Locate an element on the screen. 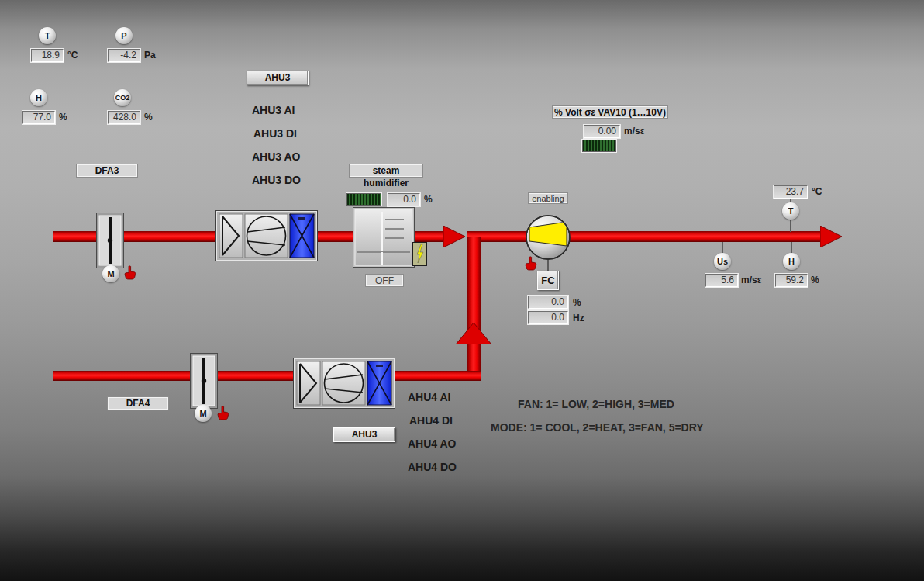 Image resolution: width=924 pixels, height=581 pixels. outlet-temp-sensor-label: T is located at coordinates (791, 211).